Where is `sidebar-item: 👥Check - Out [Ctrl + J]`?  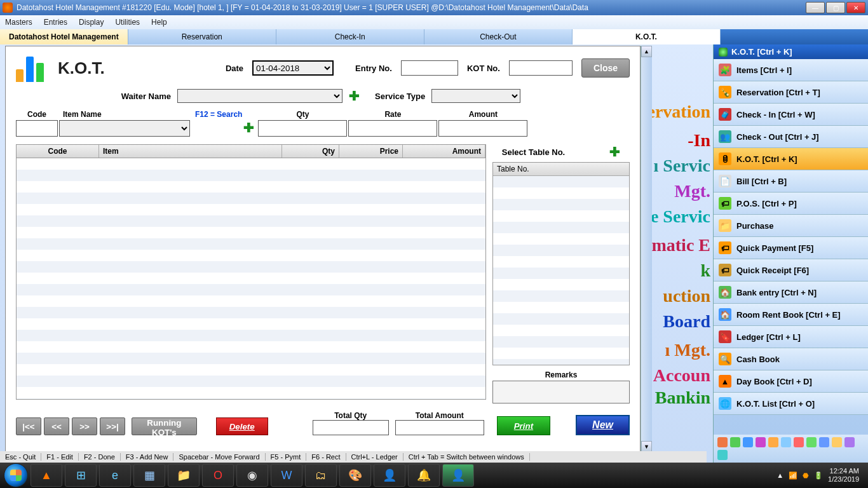
sidebar-item: 👥Check - Out [Ctrl + J] is located at coordinates (790, 137).